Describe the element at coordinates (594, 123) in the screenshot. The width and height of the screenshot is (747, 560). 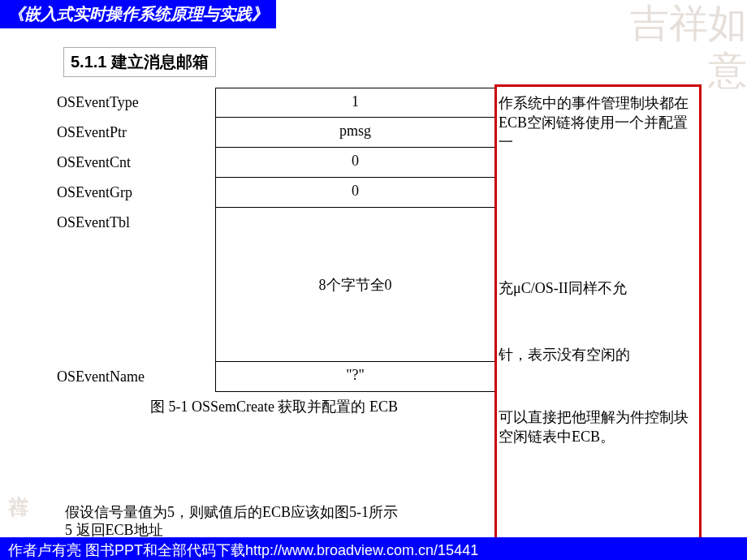
I see `side-paragraph-1: 作系统中的事件管理制块都在ECB空闲链将使用一个并配置一` at that location.